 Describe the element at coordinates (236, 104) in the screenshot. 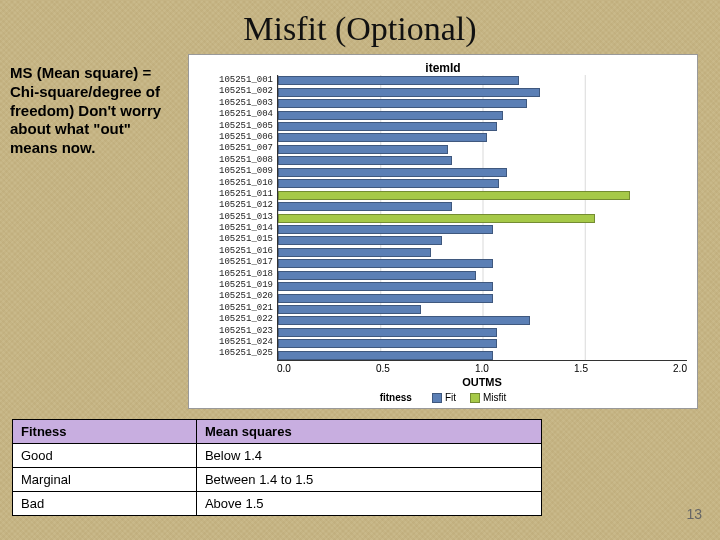

I see `y-tick-label: 105251_003` at that location.